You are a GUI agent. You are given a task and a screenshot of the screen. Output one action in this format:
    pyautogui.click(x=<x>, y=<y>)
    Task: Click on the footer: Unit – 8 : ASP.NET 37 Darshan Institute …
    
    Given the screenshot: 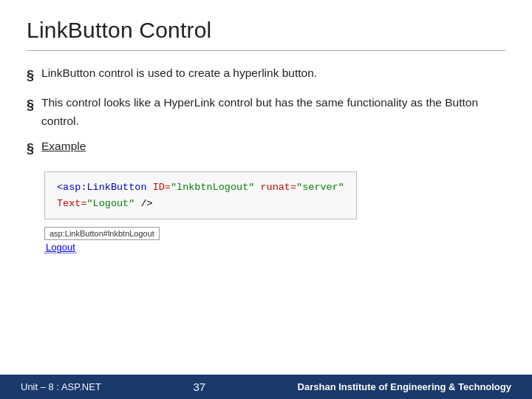 What is the action you would take?
    pyautogui.click(x=266, y=387)
    